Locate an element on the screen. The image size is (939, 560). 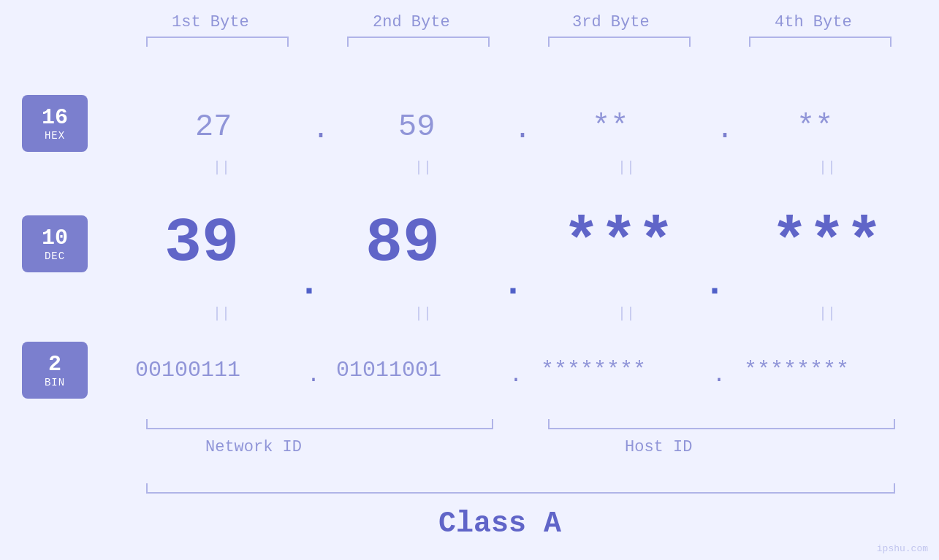
byte2-bin-val: 01011001 is located at coordinates (389, 370).